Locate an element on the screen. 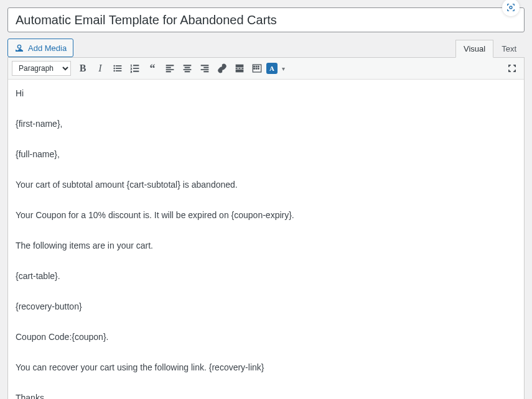  tab-text: Text is located at coordinates (509, 48).